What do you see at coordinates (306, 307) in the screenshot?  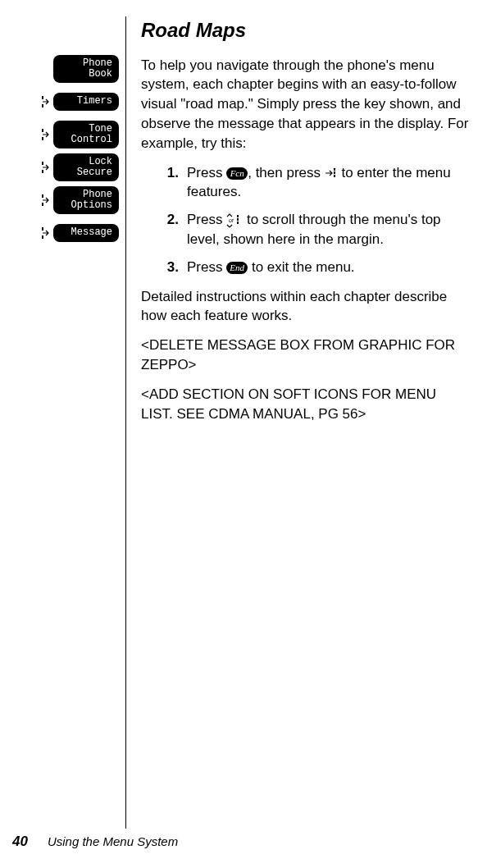 I see `detail-paragraph: Detailed instructions within each chapte…` at bounding box center [306, 307].